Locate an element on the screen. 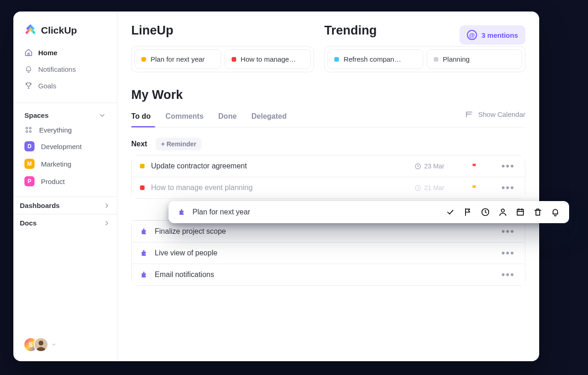 The image size is (588, 375). trash-icon is located at coordinates (538, 212).